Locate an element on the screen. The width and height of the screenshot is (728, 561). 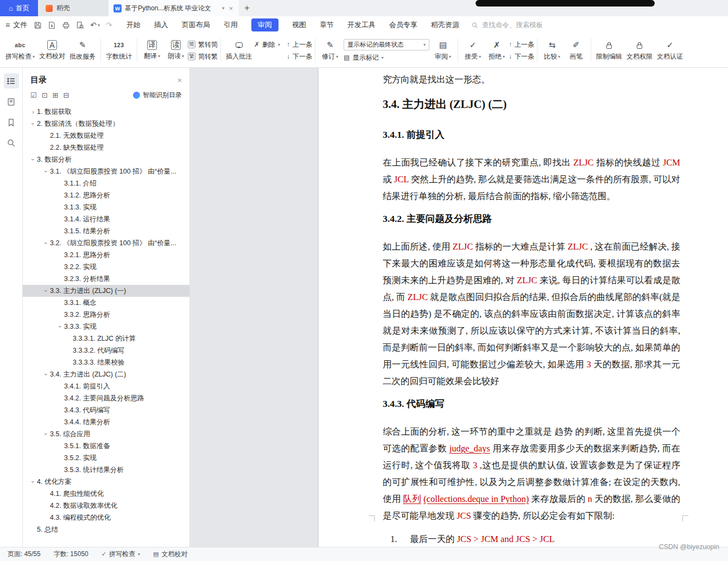
menu-tab: 视图 is located at coordinates (299, 25).